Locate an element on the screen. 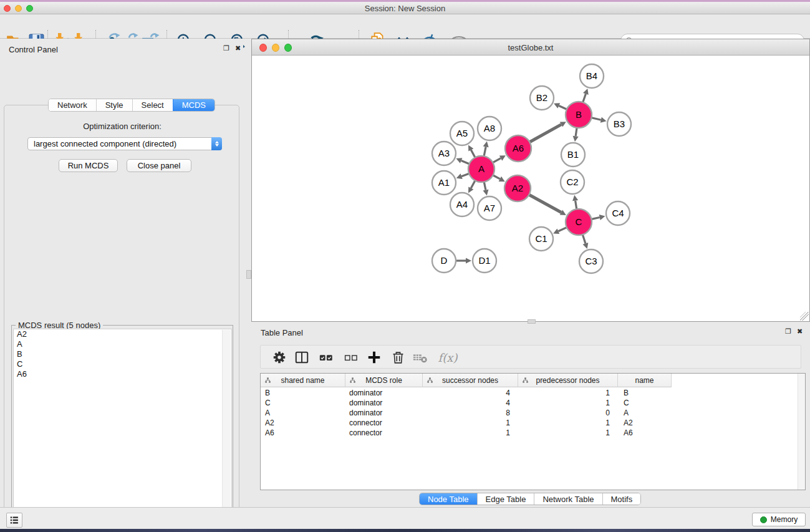 Image resolution: width=810 pixels, height=532 pixels. node-A: A is located at coordinates (481, 169).